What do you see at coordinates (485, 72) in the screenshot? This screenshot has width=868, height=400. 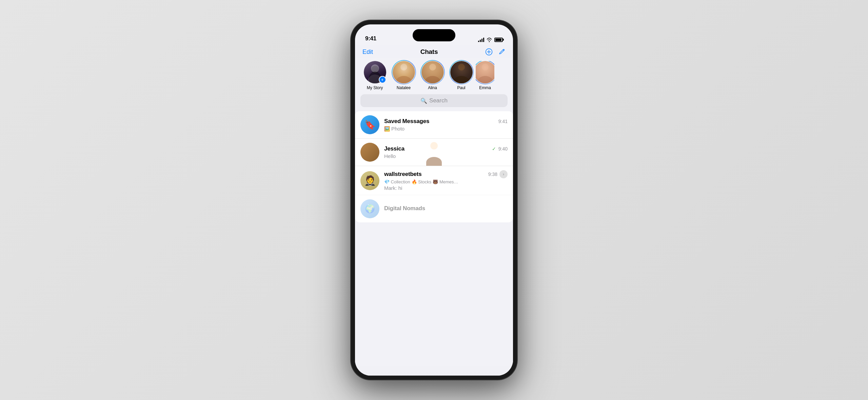 I see `emma-avatar` at bounding box center [485, 72].